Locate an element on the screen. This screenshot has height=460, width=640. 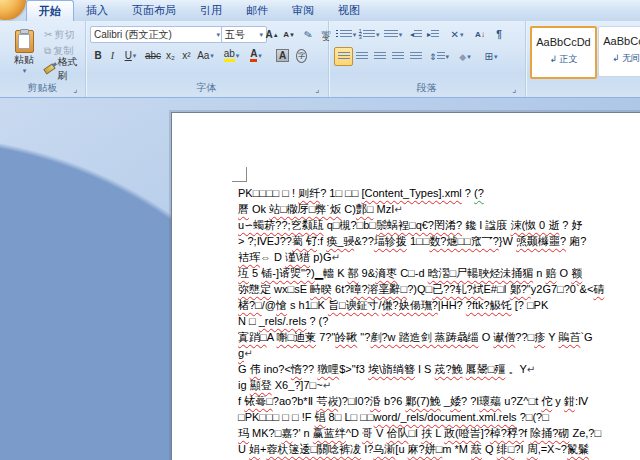
document-line: f 铱蕚□?ao?b*Ⅱ 芌峳)?□I0?涽 b?6 鄛(7)鮸 _婑? ?I瓌… is located at coordinates (439, 401).